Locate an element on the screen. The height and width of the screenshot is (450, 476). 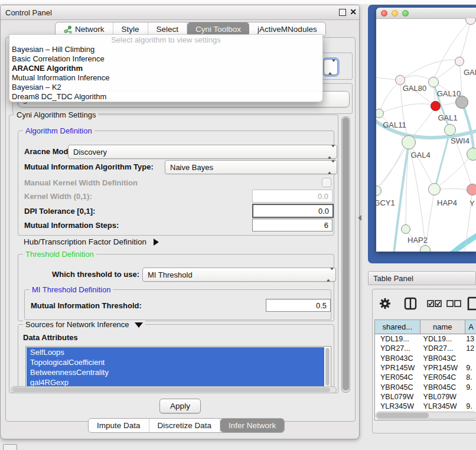
control-panel-titlebar: Control Panel ✕ is located at coordinates (180, 13).